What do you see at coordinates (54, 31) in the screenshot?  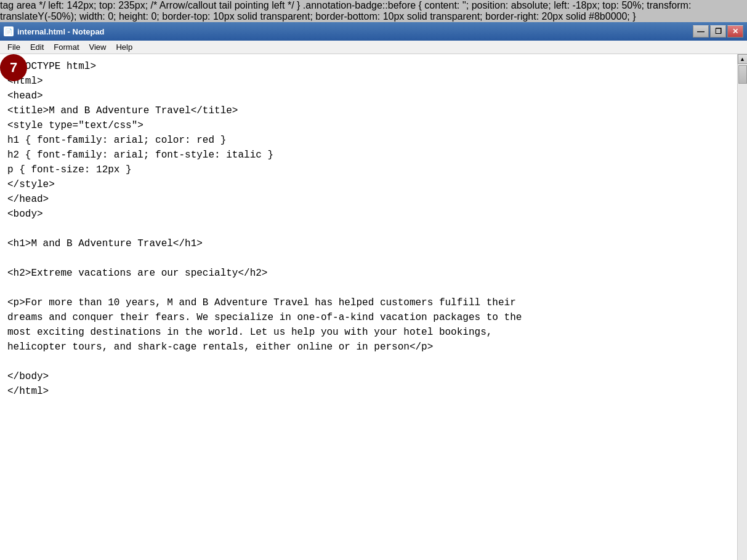 I see `title-bar-left: 📄 internal.html - Notepad` at bounding box center [54, 31].